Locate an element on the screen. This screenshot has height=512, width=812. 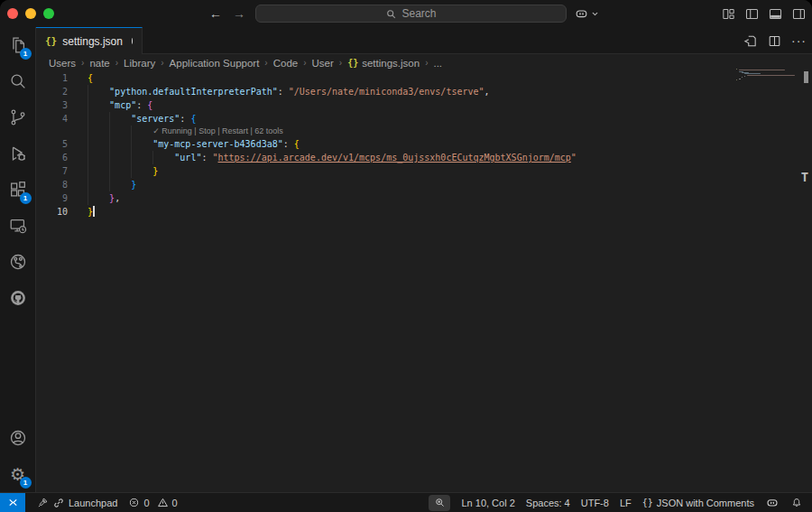
breadcrumb-item: settings.json is located at coordinates (391, 63).